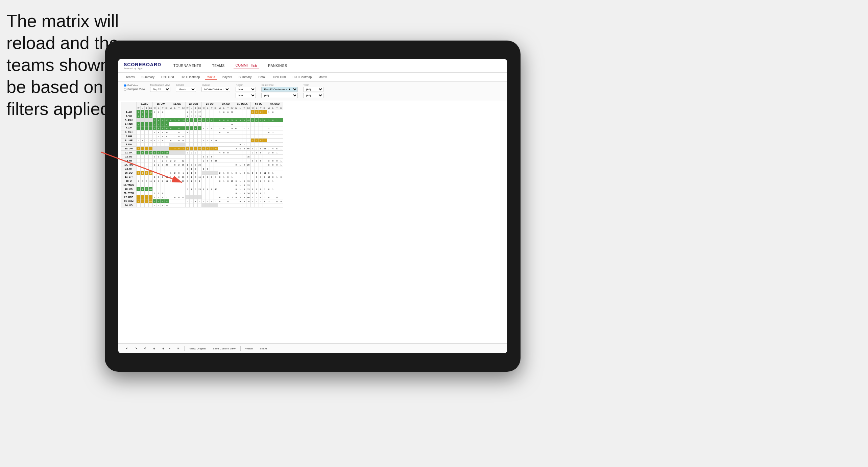 This screenshot has width=868, height=467. Describe the element at coordinates (227, 77) in the screenshot. I see `subnav-players: Players` at that location.